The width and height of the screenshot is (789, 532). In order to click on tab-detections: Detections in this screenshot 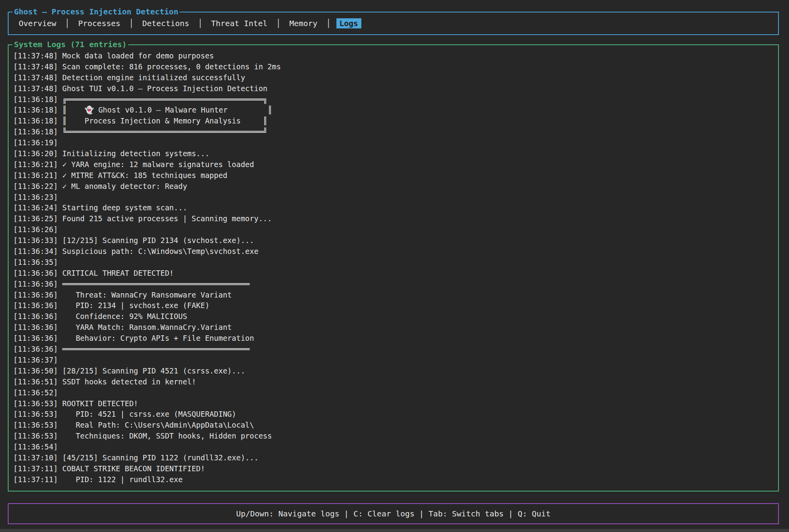, I will do `click(166, 23)`.